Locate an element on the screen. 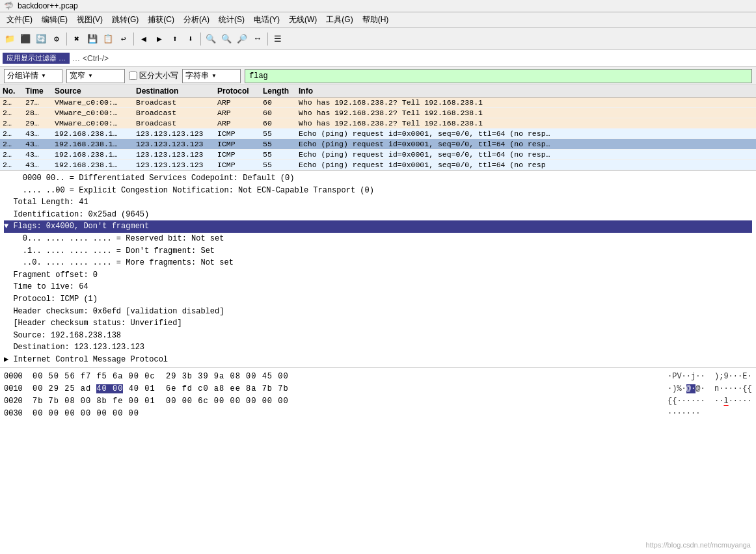 The image size is (756, 554). detail-line: Time to live: 64 is located at coordinates (378, 287).